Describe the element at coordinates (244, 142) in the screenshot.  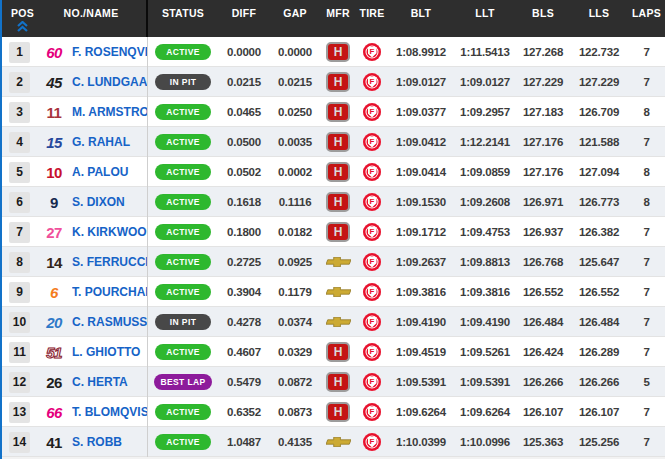
I see `diff-value: 0.0500` at that location.